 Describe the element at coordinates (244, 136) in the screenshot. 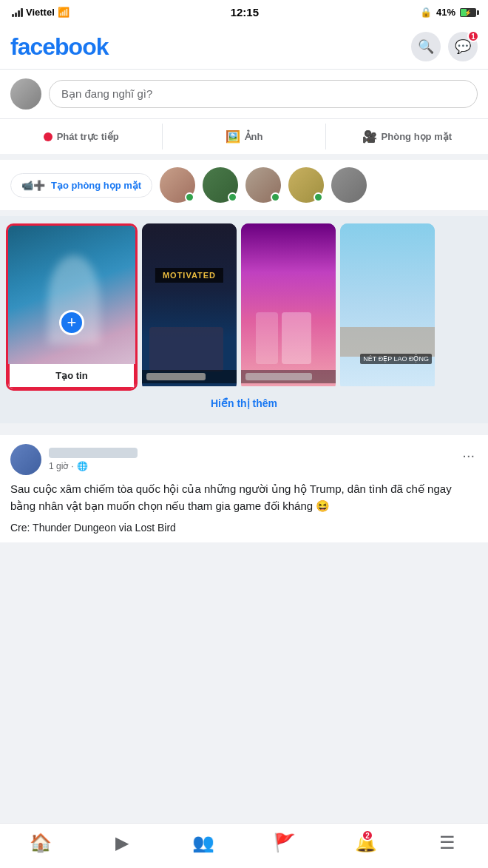

I see `photo-button: 🖼️ Ảnh` at that location.